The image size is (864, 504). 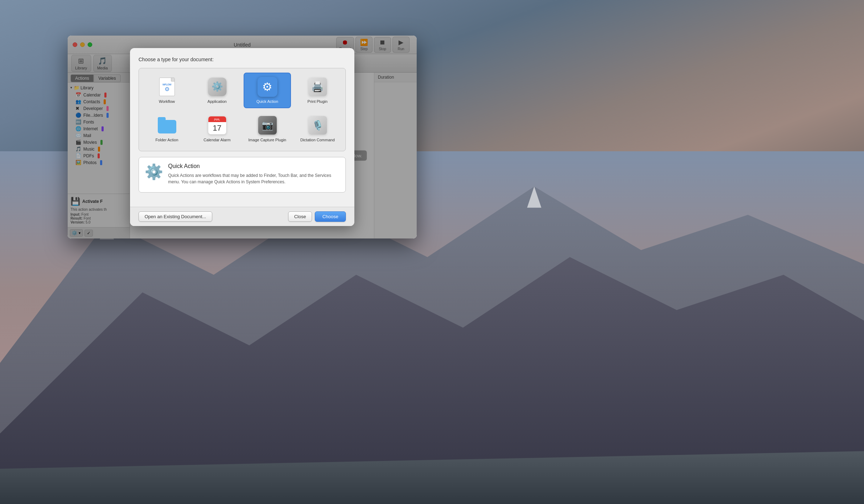 I want to click on fold-corner, so click(x=173, y=80).